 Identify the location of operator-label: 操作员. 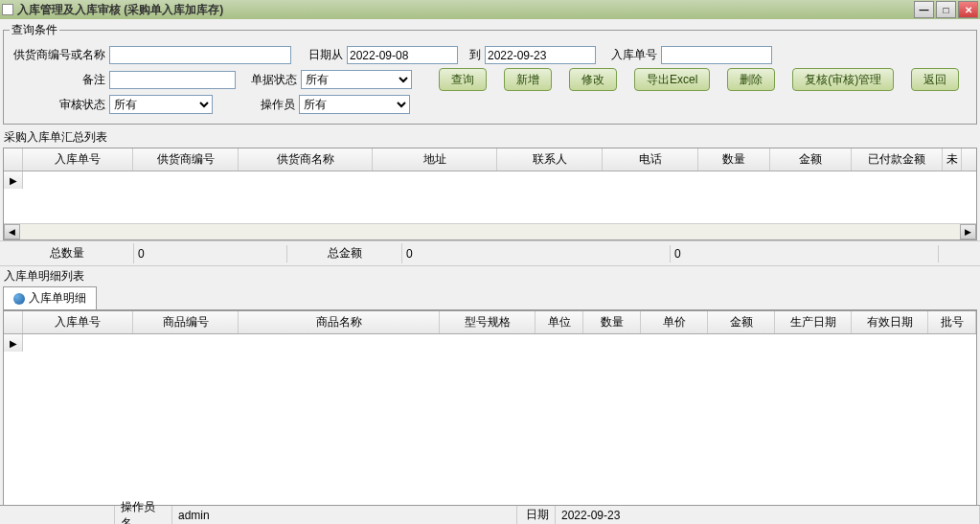
(256, 105).